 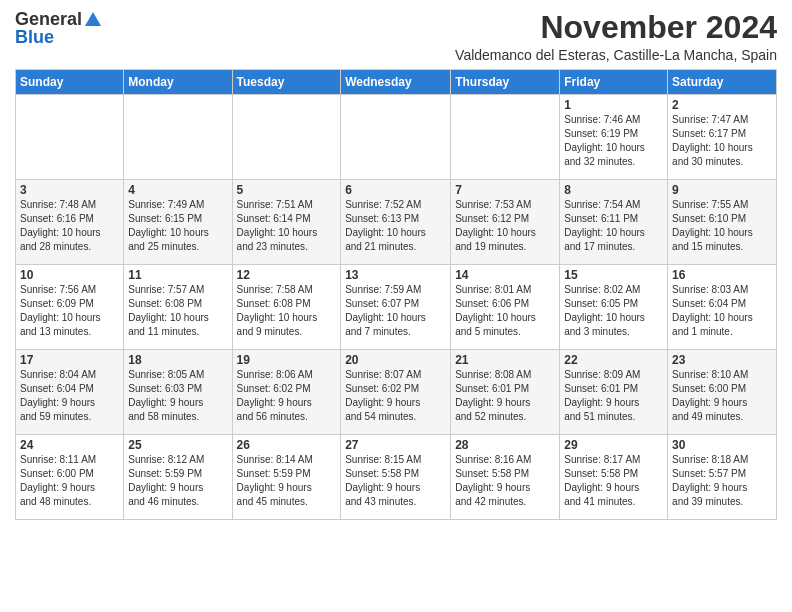 What do you see at coordinates (396, 82) in the screenshot?
I see `col-wednesday: Wednesday` at bounding box center [396, 82].